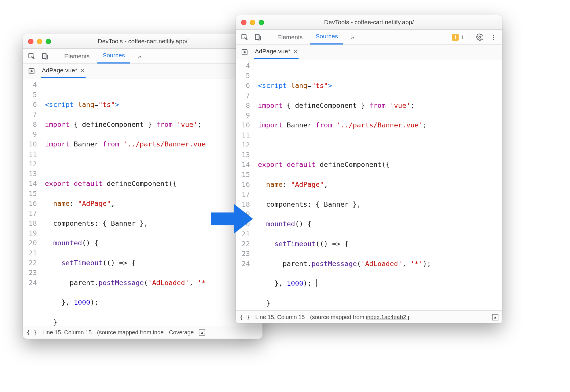  Describe the element at coordinates (388, 317) in the screenshot. I see `sourcemap-link: index.1ac4eab2.j` at that location.